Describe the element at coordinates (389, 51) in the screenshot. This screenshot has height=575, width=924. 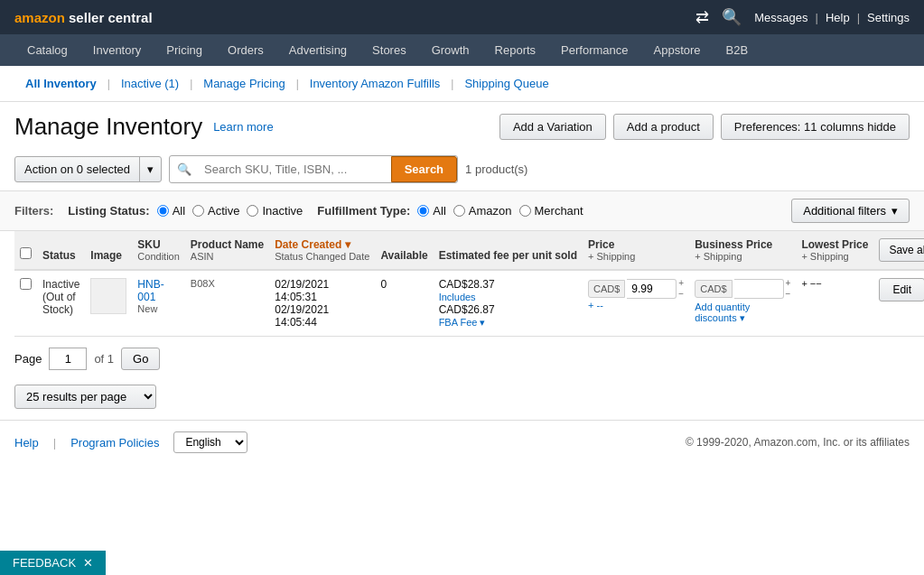
I see `nav-stores: Stores` at that location.